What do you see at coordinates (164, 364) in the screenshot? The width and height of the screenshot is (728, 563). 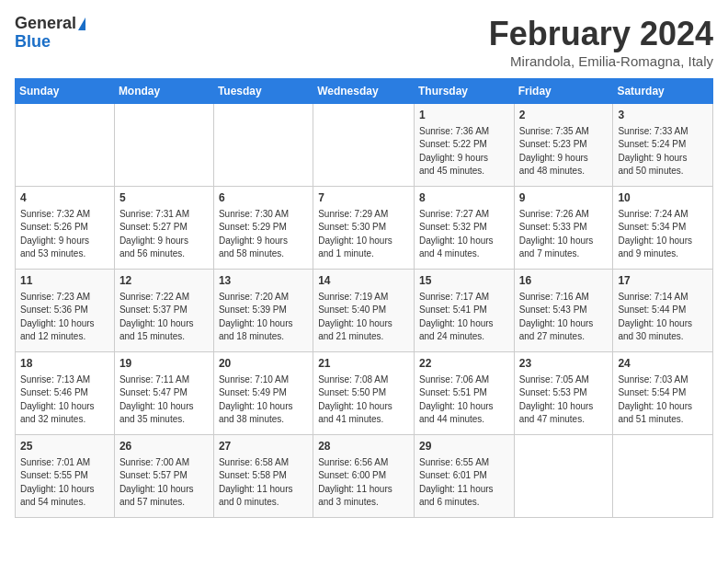 I see `day-number: 19` at bounding box center [164, 364].